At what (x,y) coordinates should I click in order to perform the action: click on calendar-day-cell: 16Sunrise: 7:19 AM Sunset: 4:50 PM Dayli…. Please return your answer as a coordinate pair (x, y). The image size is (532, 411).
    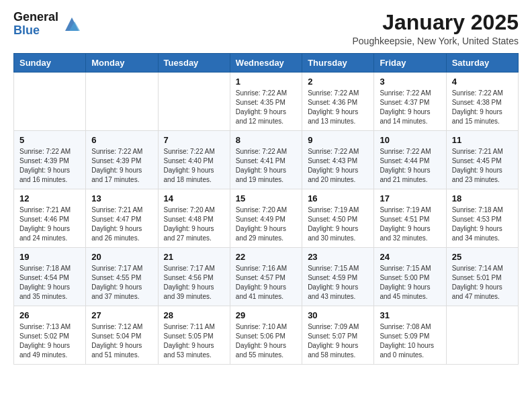
    Looking at the image, I should click on (339, 219).